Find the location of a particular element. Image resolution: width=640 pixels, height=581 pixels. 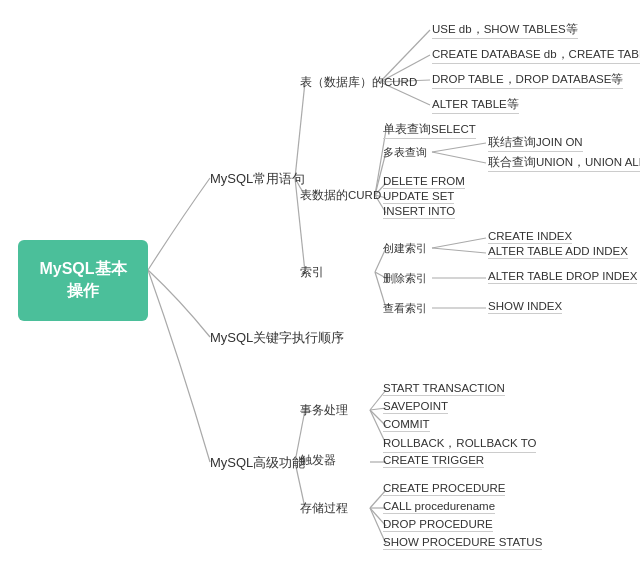

leaf-select: 单表查询SELECT is located at coordinates (430, 130).